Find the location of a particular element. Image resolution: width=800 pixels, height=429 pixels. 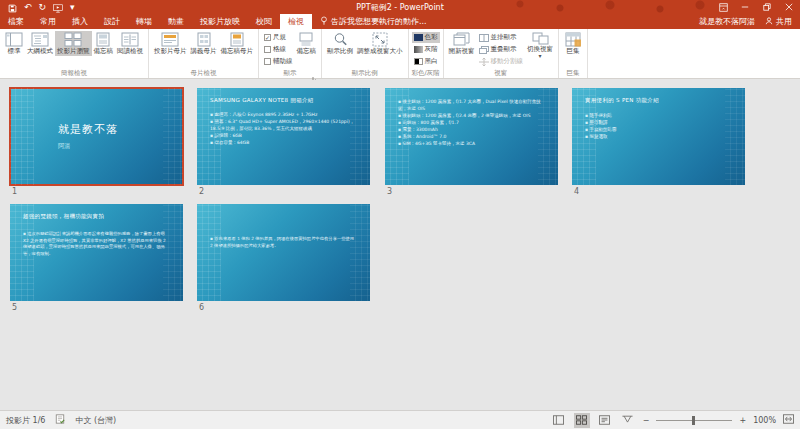

close-button is located at coordinates (789, 7).